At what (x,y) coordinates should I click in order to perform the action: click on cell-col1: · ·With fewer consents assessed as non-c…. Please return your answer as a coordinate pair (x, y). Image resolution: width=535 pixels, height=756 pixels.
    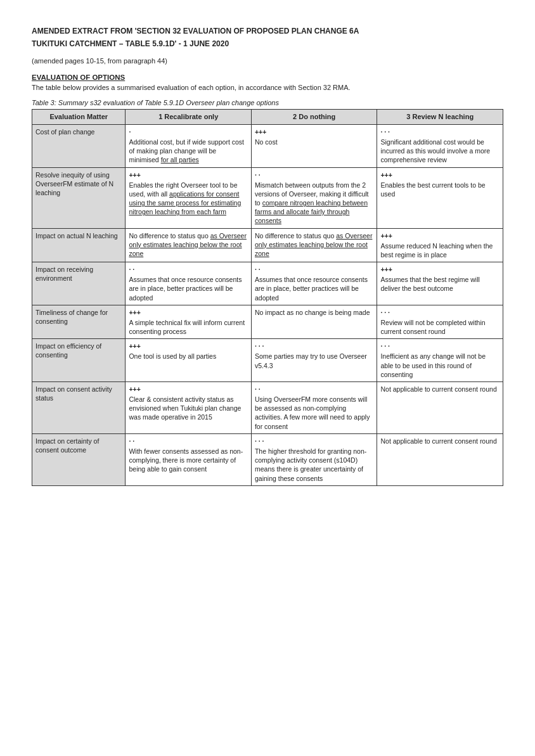
    Looking at the image, I should click on (189, 459).